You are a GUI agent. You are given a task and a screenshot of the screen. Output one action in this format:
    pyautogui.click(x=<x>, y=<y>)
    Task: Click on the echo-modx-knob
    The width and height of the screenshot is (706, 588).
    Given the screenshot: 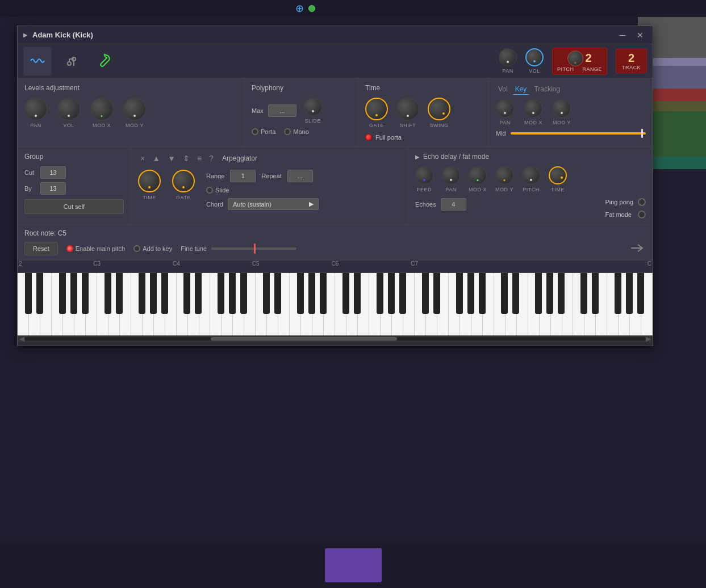 What is the action you would take?
    pyautogui.click(x=478, y=175)
    